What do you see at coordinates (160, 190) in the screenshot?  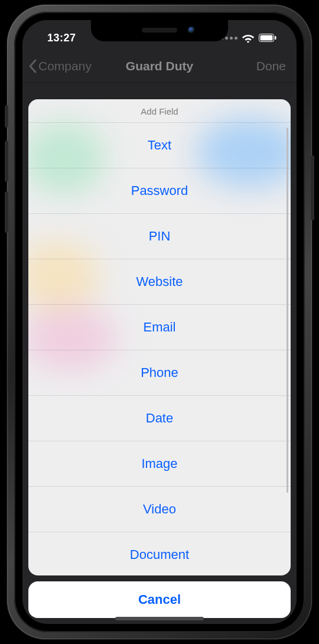 I see `option-password: Password` at bounding box center [160, 190].